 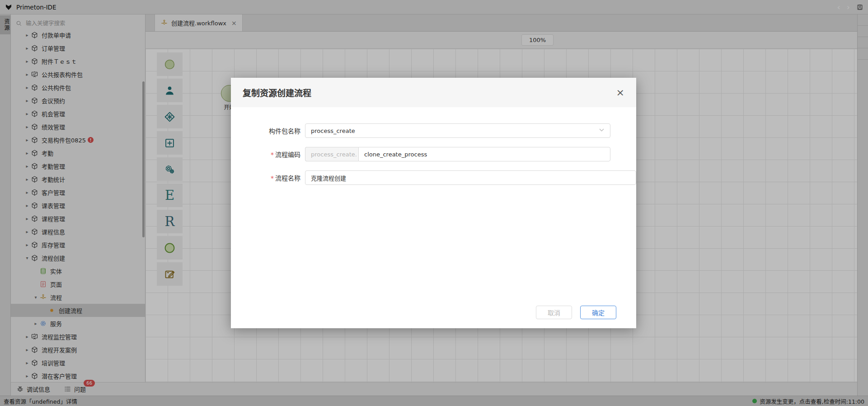 I want to click on confirm-button: 确定, so click(x=598, y=312).